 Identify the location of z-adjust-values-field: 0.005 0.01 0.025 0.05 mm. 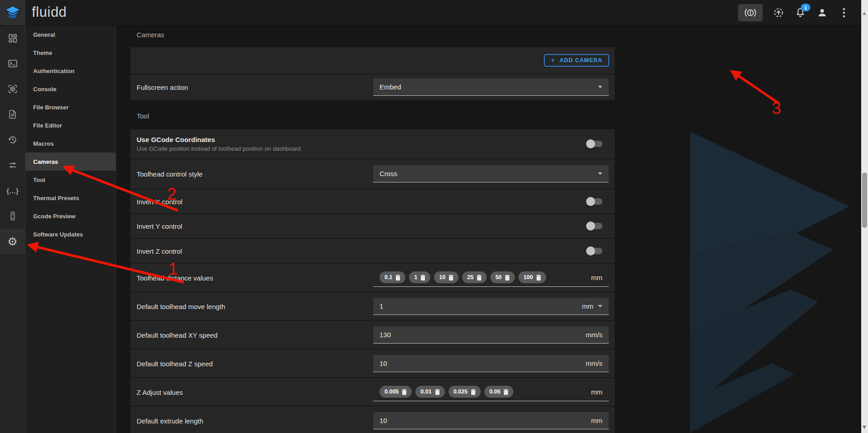
(491, 392).